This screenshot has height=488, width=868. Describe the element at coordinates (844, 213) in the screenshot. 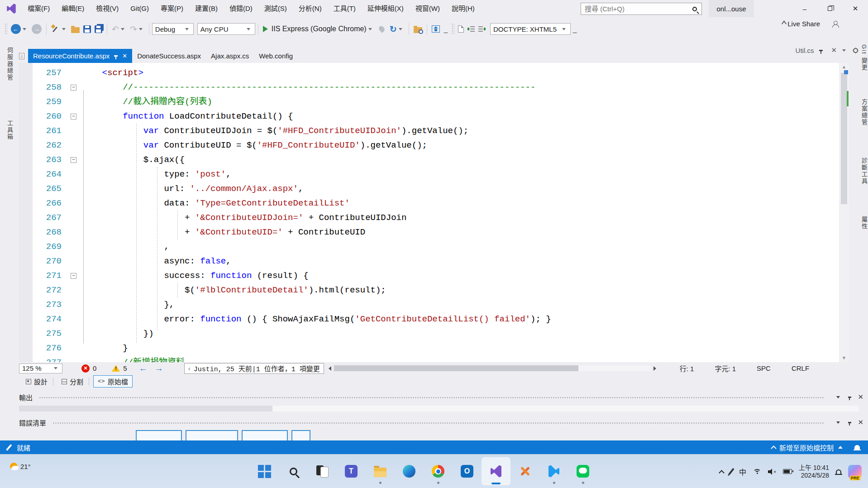

I see `vertical-scrollbar: ▲ ▼` at that location.